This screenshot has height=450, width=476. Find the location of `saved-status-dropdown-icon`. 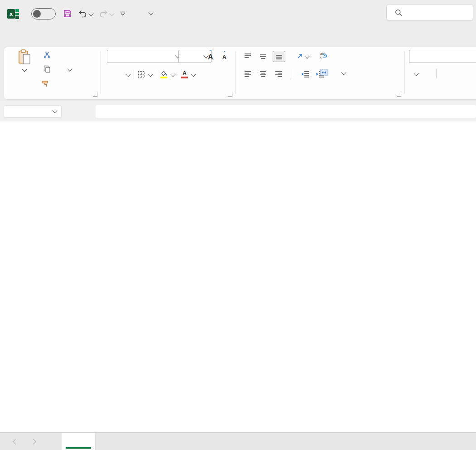

saved-status-dropdown-icon is located at coordinates (150, 13).